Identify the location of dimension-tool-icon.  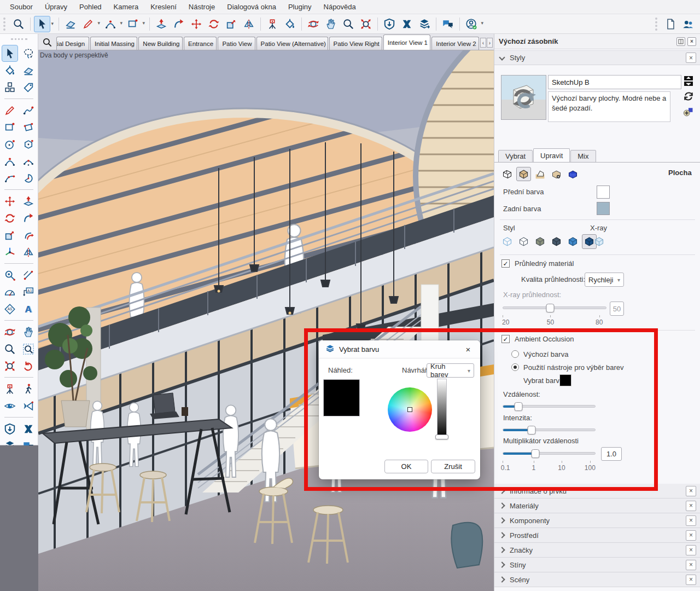
(28, 275).